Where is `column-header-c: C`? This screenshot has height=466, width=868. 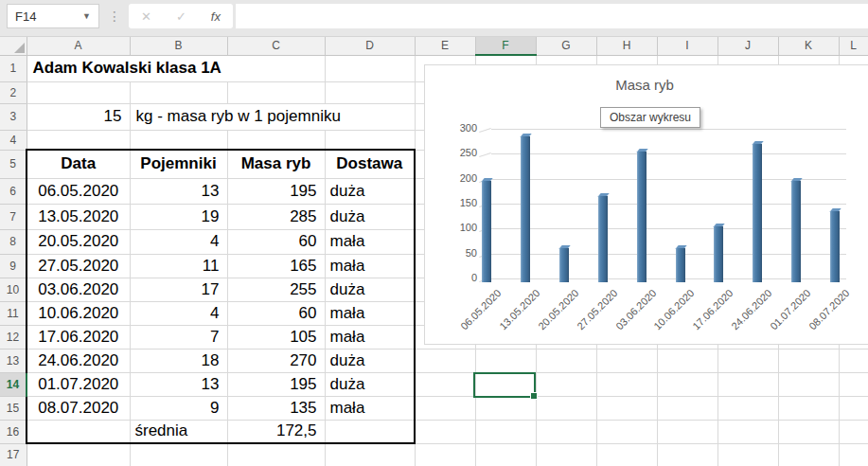 column-header-c: C is located at coordinates (276, 45).